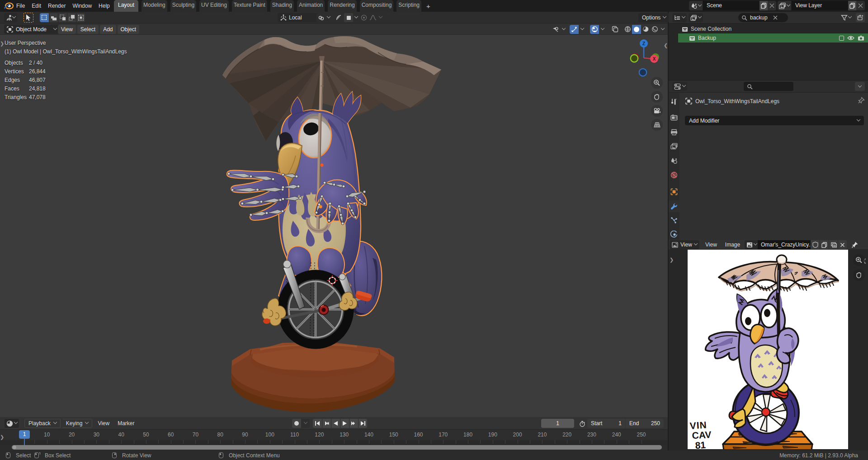 The width and height of the screenshot is (868, 460). Describe the element at coordinates (655, 59) in the screenshot. I see `svg-text: X` at that location.